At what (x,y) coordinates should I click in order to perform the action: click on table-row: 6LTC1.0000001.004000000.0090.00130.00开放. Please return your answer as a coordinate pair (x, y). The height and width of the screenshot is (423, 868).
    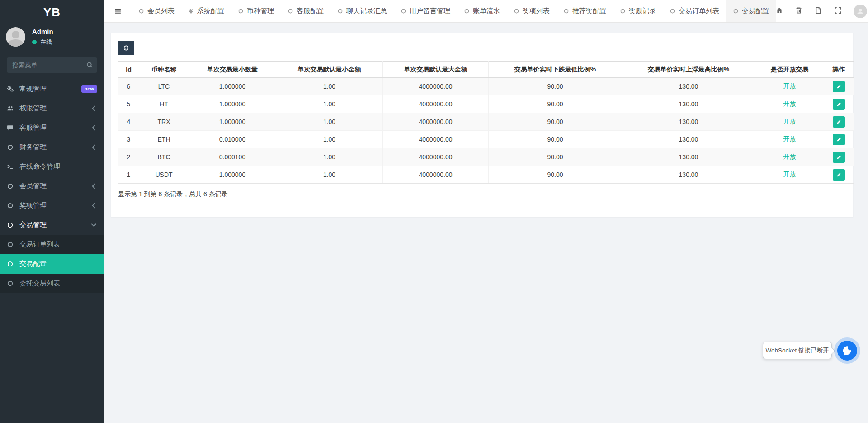
    Looking at the image, I should click on (486, 87).